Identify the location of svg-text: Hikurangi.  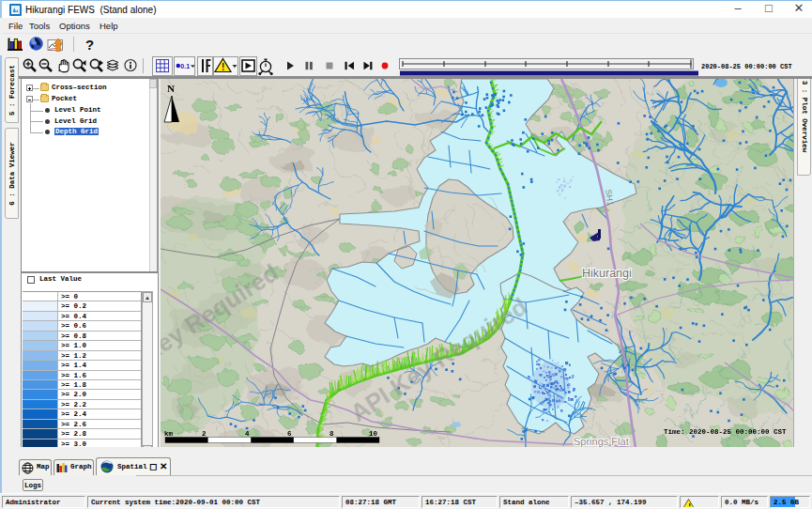
(606, 273).